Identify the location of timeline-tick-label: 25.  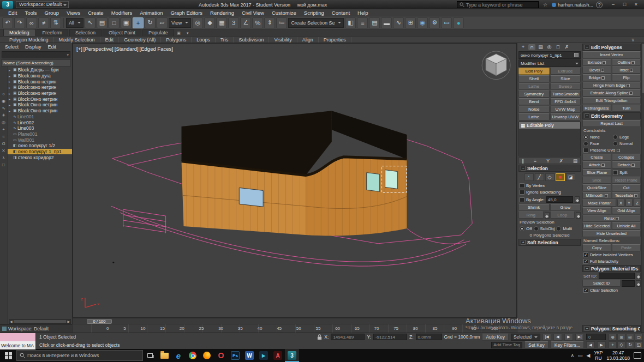
(201, 328).